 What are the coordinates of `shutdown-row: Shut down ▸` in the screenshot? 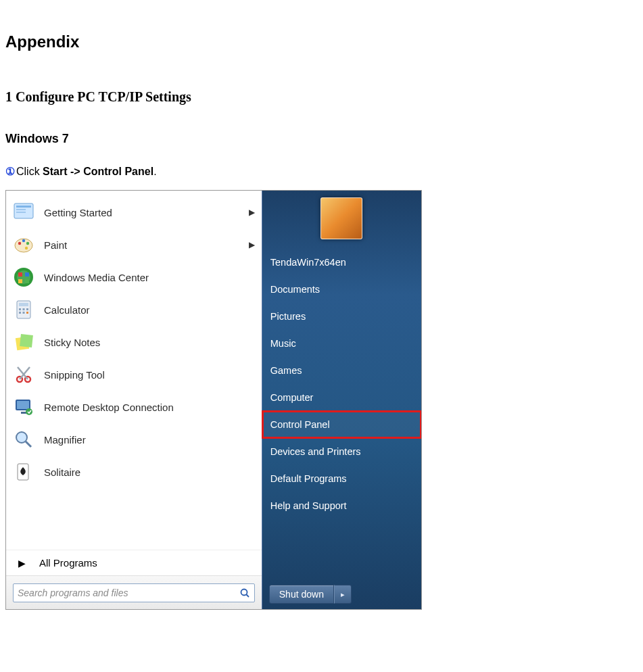 It's located at (342, 595).